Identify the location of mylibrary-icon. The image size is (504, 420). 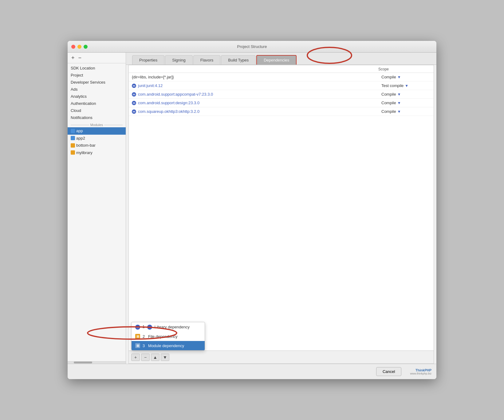
(73, 153).